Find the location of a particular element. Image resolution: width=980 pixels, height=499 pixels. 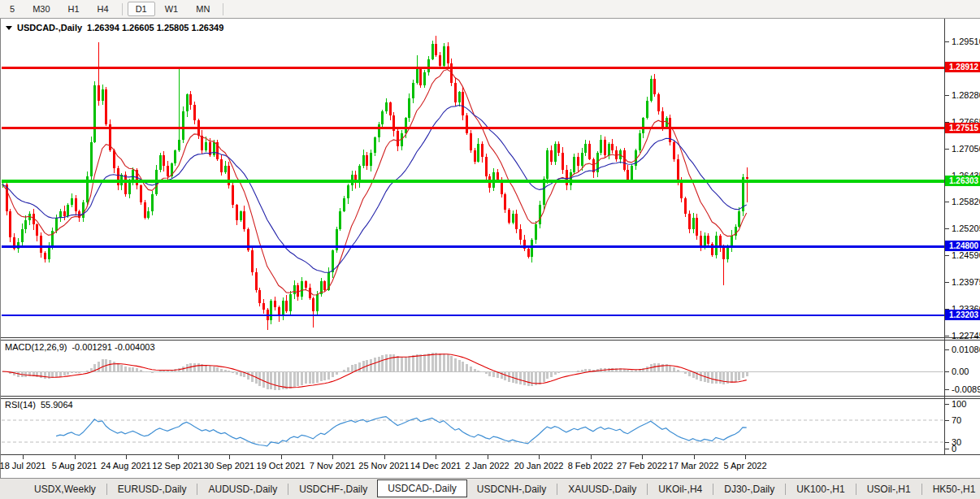

tab-usdchf-daily: USDCHF-,Daily is located at coordinates (333, 489).